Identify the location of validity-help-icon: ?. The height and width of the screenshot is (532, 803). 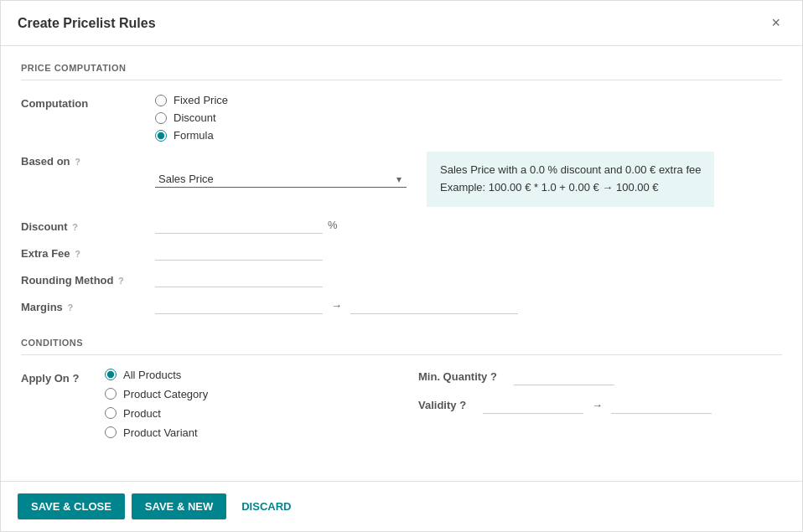
(463, 405).